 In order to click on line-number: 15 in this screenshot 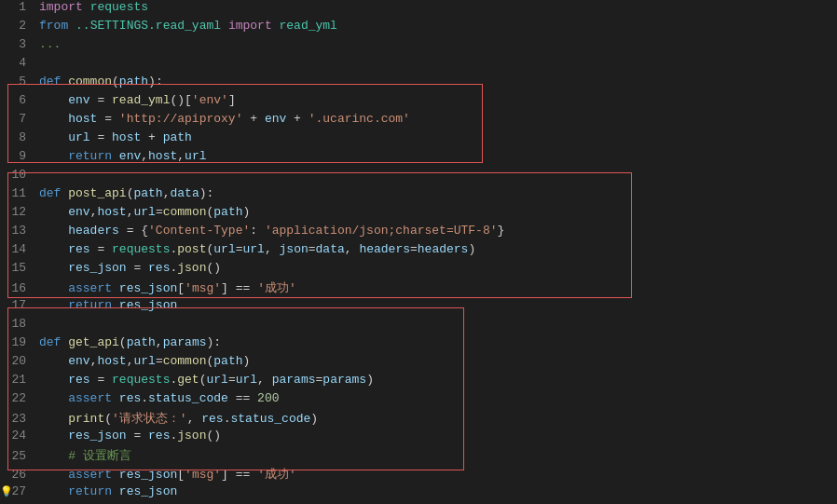, I will do `click(18, 268)`.